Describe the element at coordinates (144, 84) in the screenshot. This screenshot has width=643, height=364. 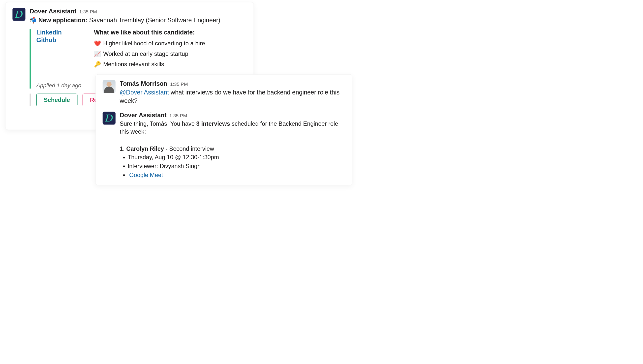
I see `sender-name: Tomás Morrison` at that location.